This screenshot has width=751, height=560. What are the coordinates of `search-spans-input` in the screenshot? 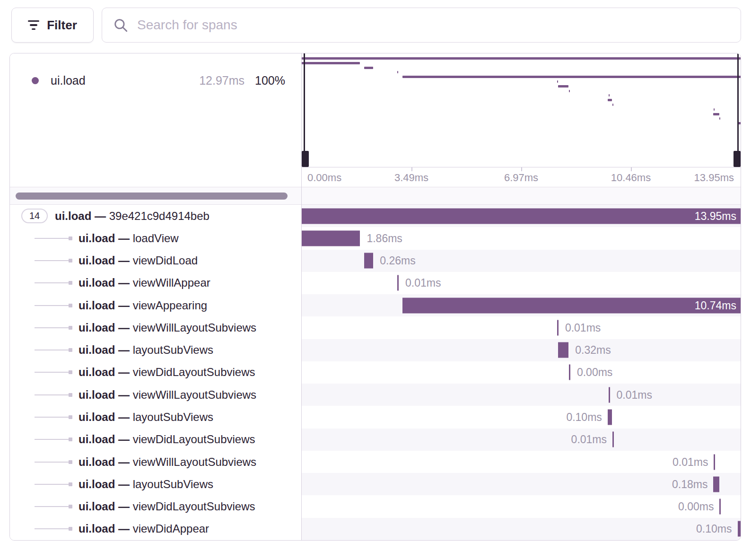 It's located at (434, 25).